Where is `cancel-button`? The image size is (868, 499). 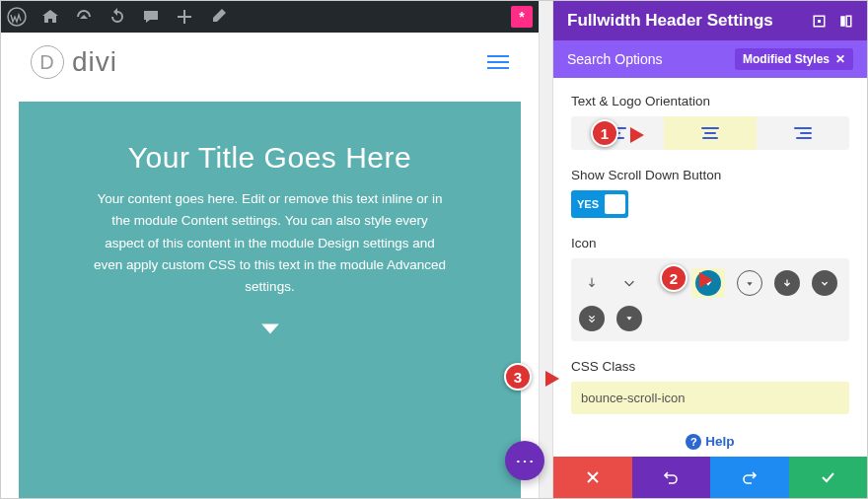 cancel-button is located at coordinates (593, 477).